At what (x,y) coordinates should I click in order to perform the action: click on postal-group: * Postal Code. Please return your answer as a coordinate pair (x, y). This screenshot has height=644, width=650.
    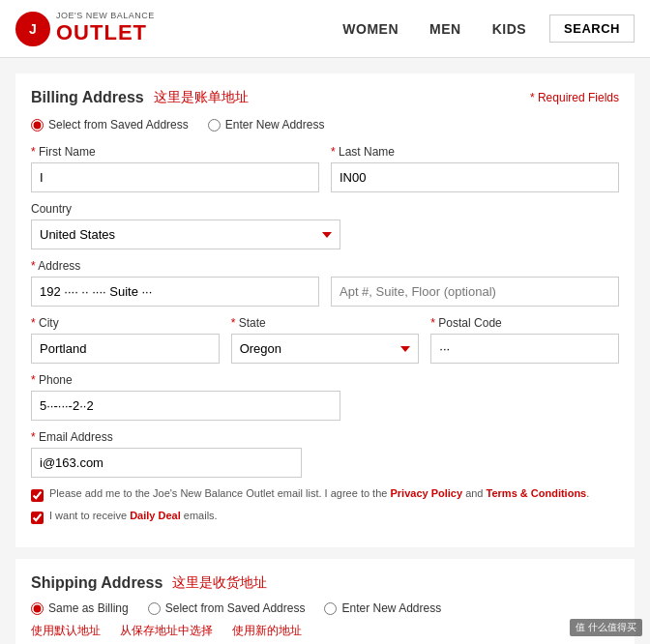
    Looking at the image, I should click on (524, 340).